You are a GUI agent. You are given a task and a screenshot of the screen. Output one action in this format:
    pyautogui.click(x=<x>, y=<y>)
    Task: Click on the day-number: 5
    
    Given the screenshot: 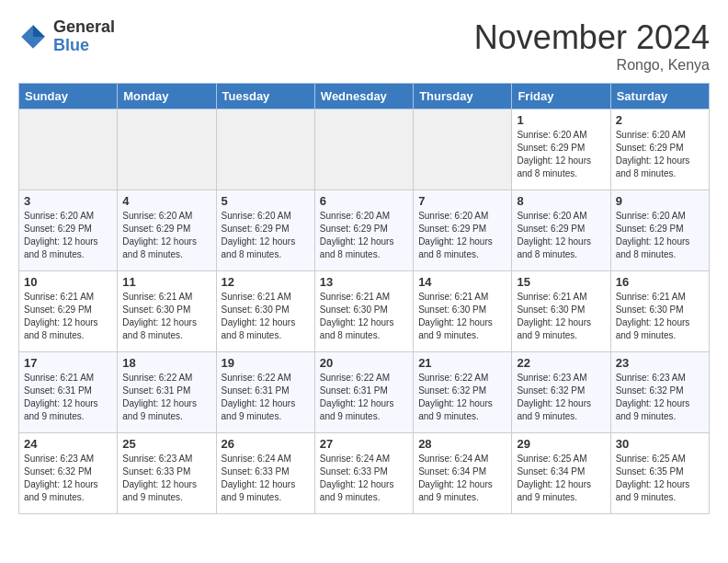 What is the action you would take?
    pyautogui.click(x=266, y=201)
    